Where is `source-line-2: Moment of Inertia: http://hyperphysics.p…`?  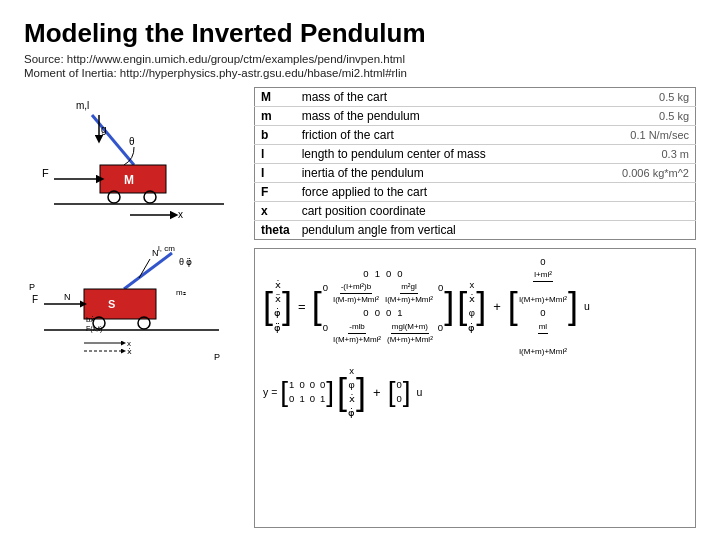
source-line-2: Moment of Inertia: http://hyperphysics.p… is located at coordinates (360, 73).